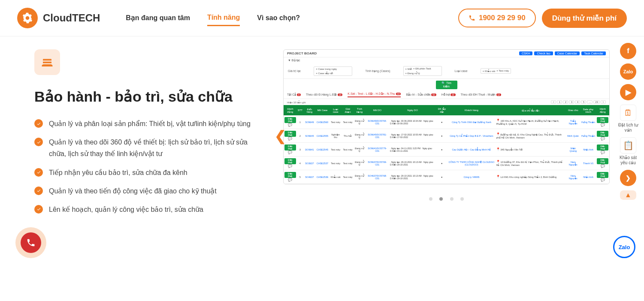 This screenshot has width=644, height=301. Describe the element at coordinates (150, 191) in the screenshot. I see `bullet-item: Quản lý và theo tiến độ công việc đã gia…` at that location.